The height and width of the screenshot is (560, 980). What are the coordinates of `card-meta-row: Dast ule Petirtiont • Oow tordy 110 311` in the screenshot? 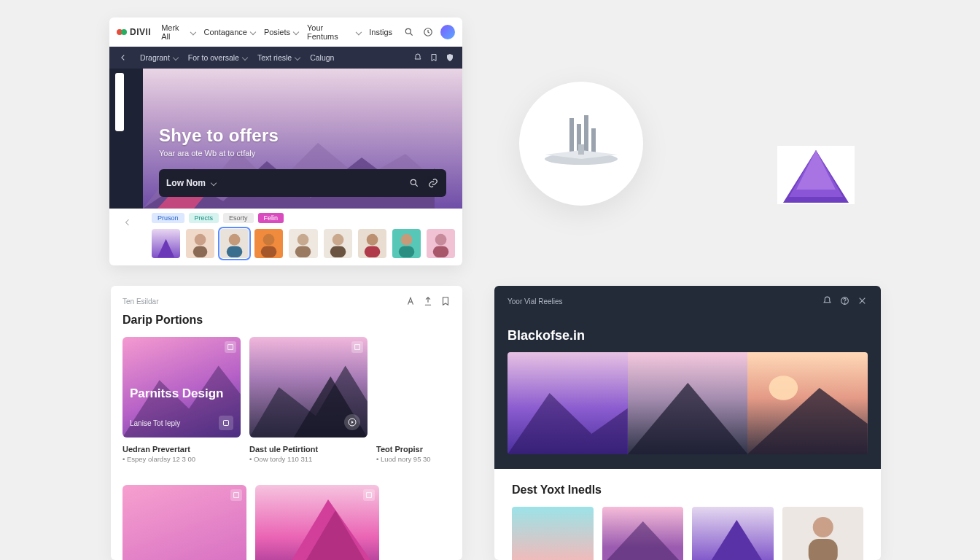 It's located at (308, 454).